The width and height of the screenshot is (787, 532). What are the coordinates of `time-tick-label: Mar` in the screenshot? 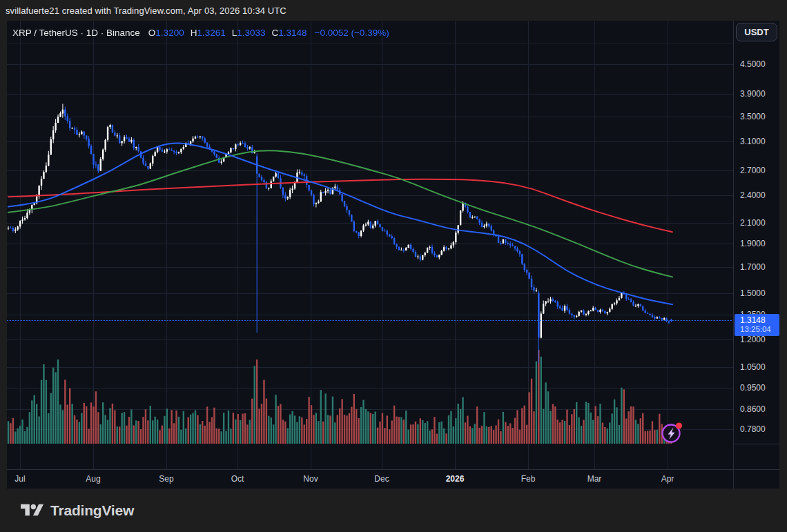 It's located at (594, 479).